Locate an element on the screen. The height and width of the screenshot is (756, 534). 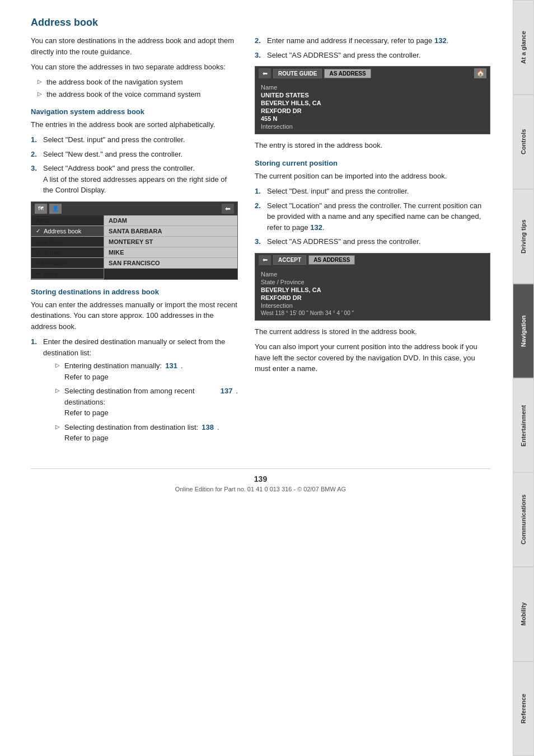
page-title: Address book is located at coordinates (261, 22).